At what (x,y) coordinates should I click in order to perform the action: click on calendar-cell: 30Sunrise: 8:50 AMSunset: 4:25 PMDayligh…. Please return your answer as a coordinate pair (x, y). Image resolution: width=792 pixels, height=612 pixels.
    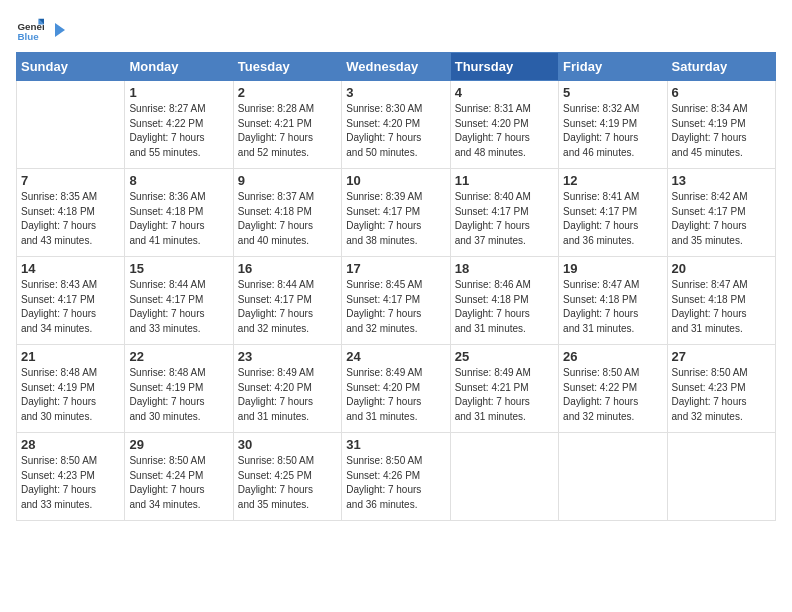
    Looking at the image, I should click on (287, 477).